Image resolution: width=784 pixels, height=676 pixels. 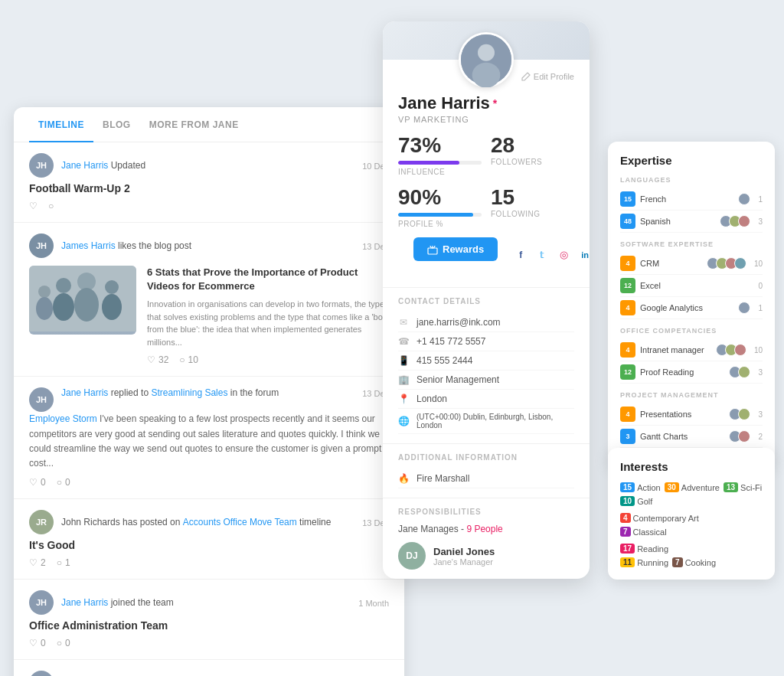 What do you see at coordinates (211, 165) in the screenshot?
I see `feed-meta: Jane Harris Updated` at bounding box center [211, 165].